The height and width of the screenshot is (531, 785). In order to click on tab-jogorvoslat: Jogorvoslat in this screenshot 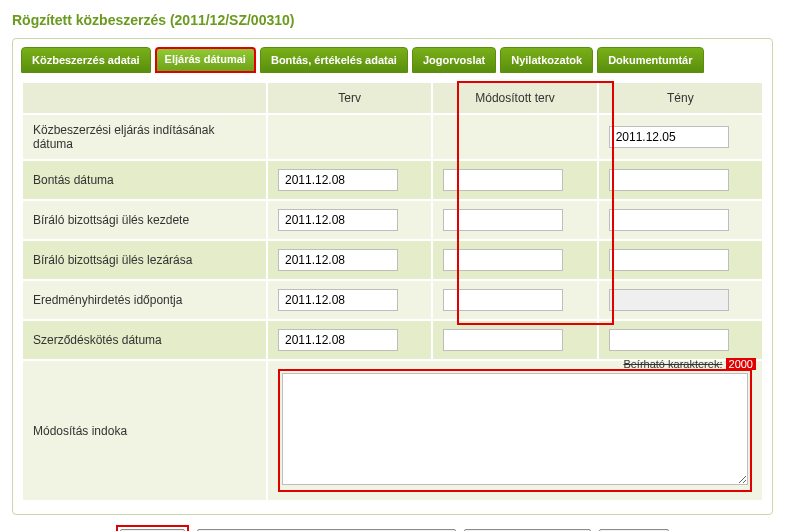, I will do `click(454, 60)`.